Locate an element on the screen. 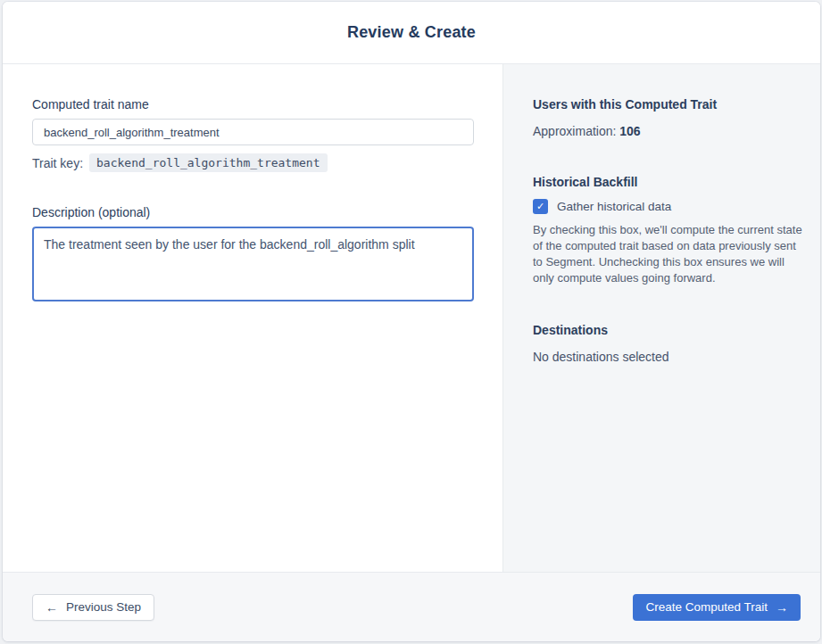  trait-key-row: Trait key: backend_roll_algorithm_treatm… is located at coordinates (253, 162).